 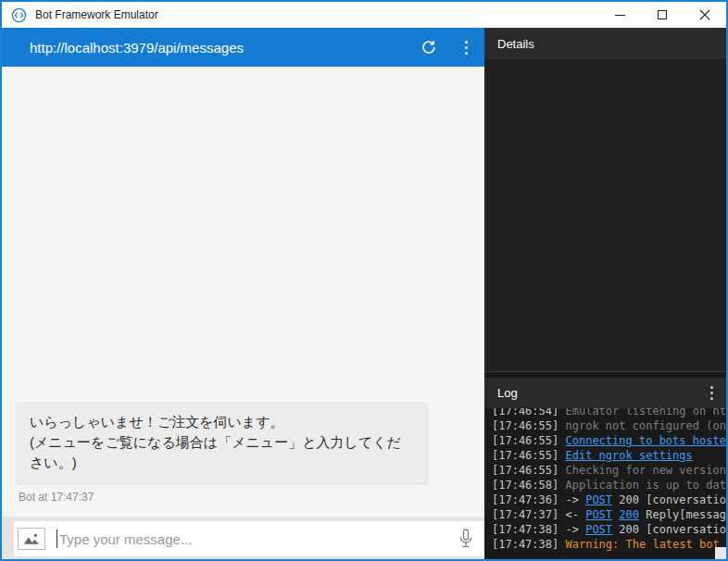 I want to click on log-text: Checking for new version.., so click(x=646, y=470).